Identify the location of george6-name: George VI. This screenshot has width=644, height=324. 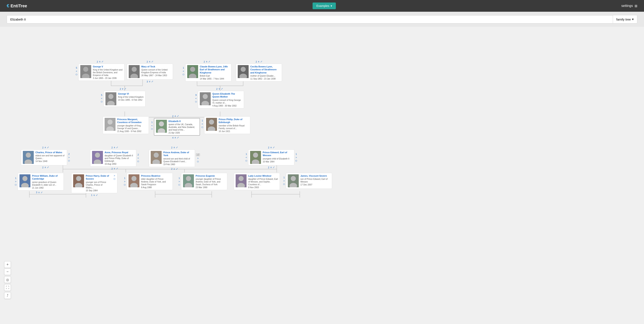
(131, 94).